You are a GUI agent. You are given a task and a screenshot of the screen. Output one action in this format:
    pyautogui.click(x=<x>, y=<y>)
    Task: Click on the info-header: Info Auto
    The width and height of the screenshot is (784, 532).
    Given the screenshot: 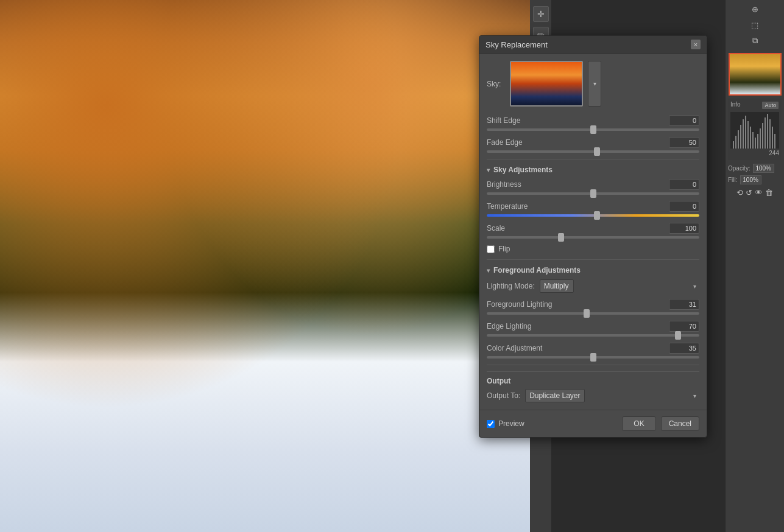 What is the action you would take?
    pyautogui.click(x=755, y=105)
    